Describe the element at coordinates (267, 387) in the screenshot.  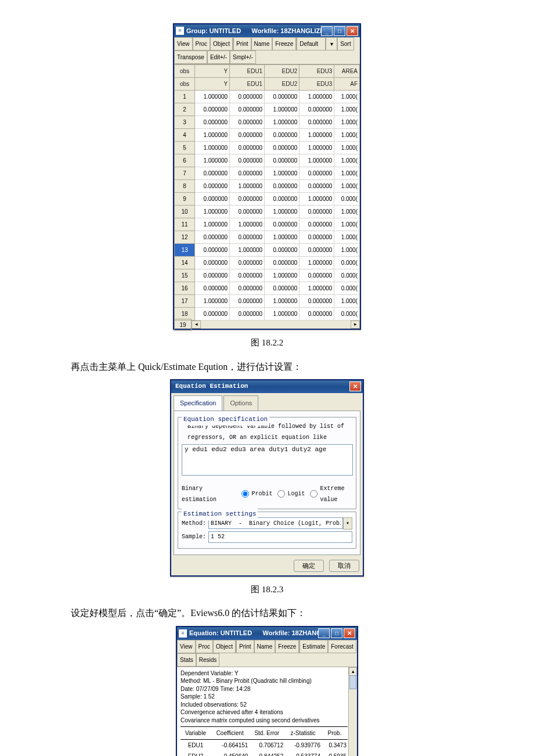
I see `eqdlg-titlebar: Equation Estimation ✕` at that location.